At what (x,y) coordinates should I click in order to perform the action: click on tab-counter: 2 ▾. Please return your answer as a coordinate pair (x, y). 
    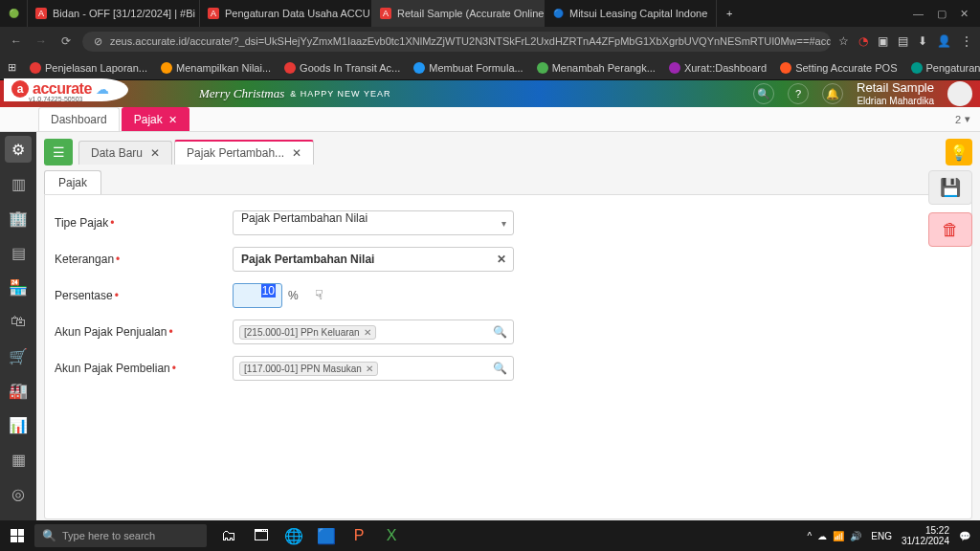
    Looking at the image, I should click on (963, 119).